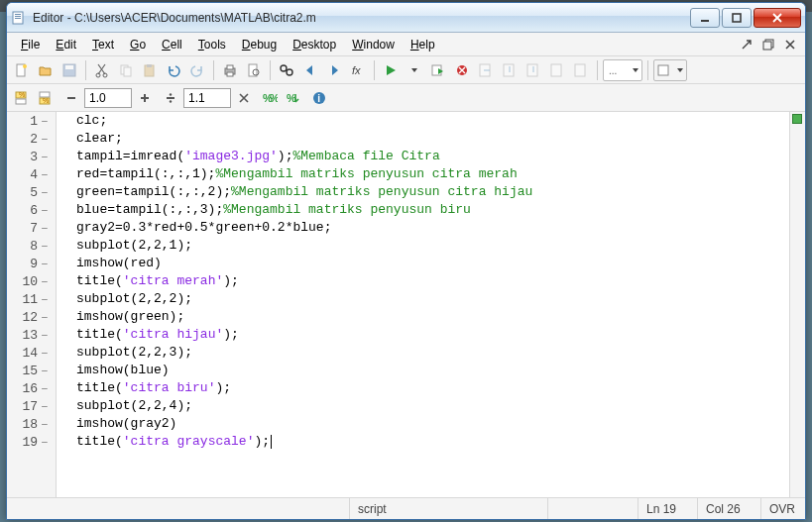 The height and width of the screenshot is (522, 812). Describe the element at coordinates (22, 98) in the screenshot. I see `cell-insert-above-icon: %` at that location.